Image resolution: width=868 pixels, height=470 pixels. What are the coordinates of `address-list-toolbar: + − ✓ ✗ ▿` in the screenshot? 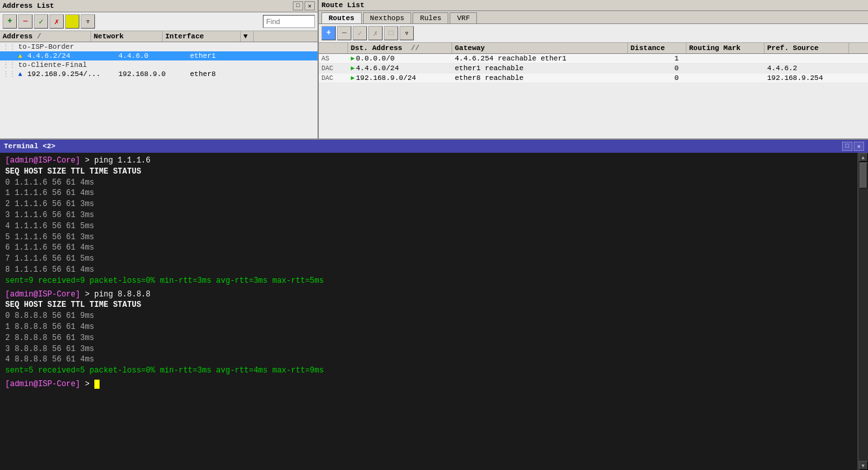 It's located at (159, 22).